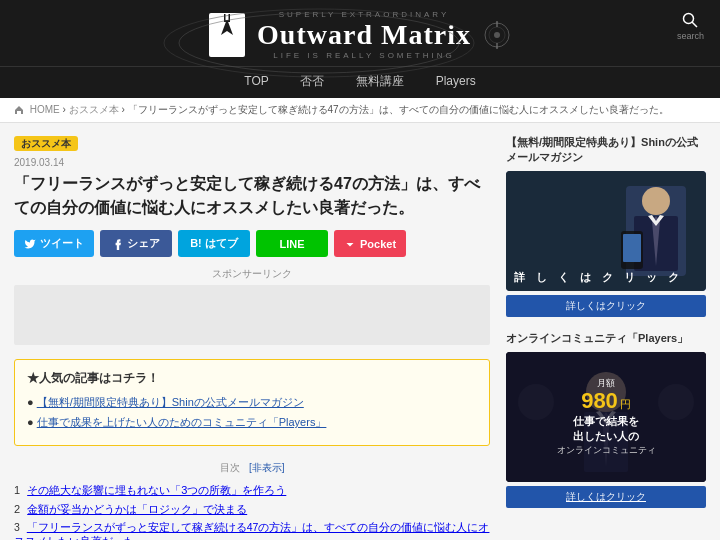  Describe the element at coordinates (46, 144) in the screenshot. I see `article-badge: おススメ本` at that location.